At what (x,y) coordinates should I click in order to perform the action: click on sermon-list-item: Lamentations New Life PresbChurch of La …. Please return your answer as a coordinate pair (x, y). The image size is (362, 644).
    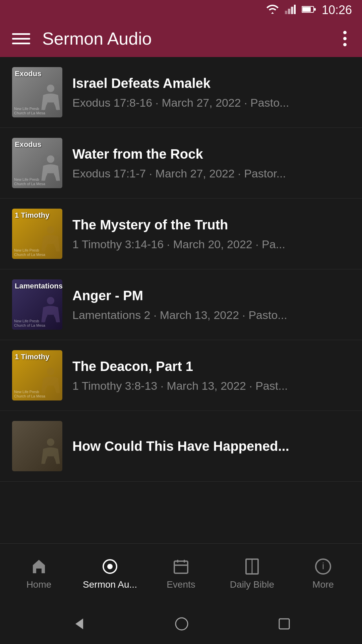
    Looking at the image, I should click on (181, 305).